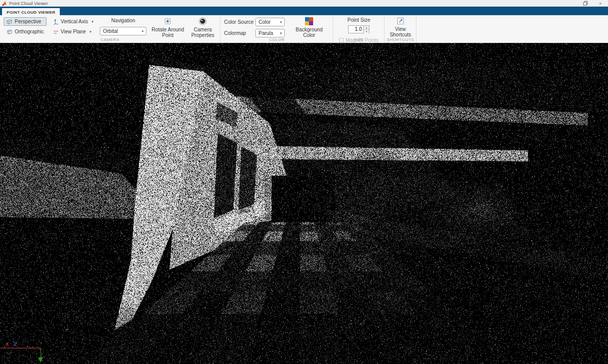  What do you see at coordinates (73, 31) in the screenshot?
I see `view-plane-dropdown: View Plane ▾` at bounding box center [73, 31].